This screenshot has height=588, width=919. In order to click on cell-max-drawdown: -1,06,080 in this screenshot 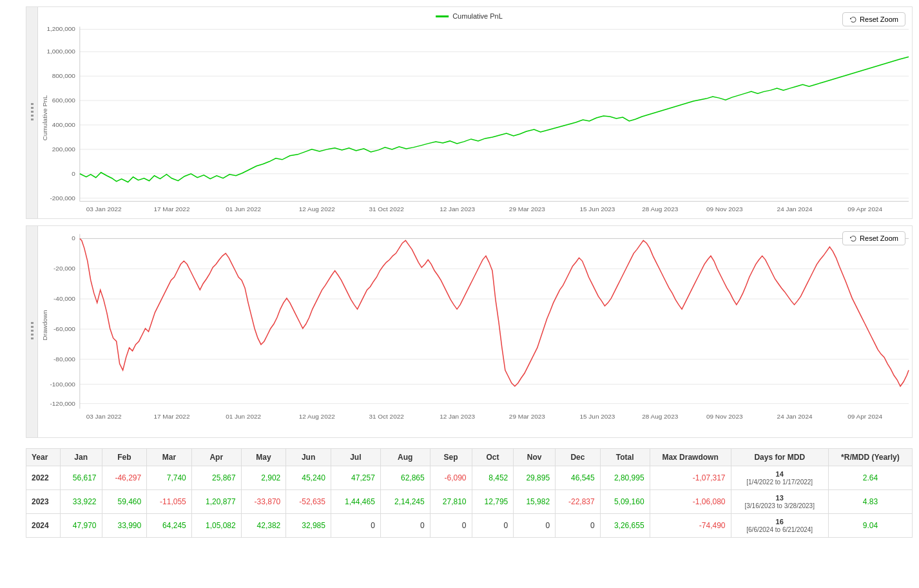, I will do `click(690, 502)`.